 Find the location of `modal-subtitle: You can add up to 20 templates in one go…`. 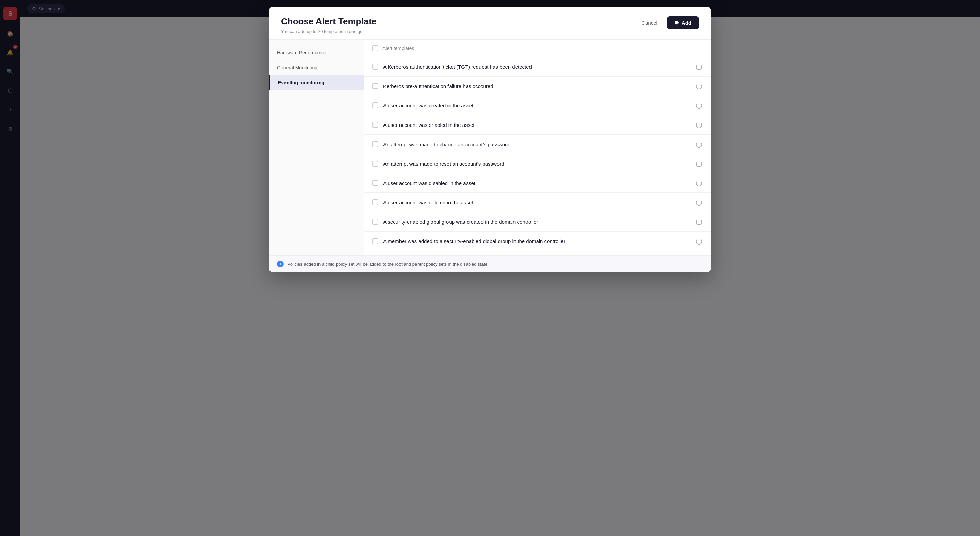

modal-subtitle: You can add up to 20 templates in one go… is located at coordinates (329, 31).